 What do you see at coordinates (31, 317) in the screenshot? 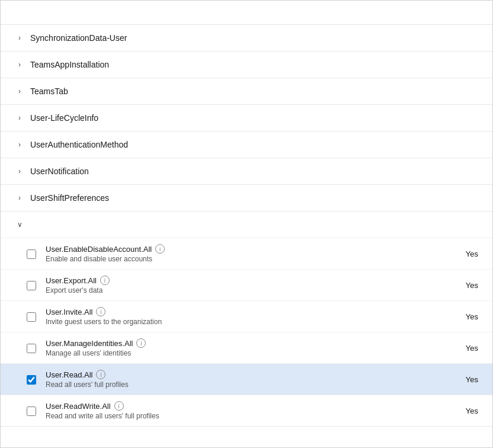
I see `checkbox-invite` at bounding box center [31, 317].